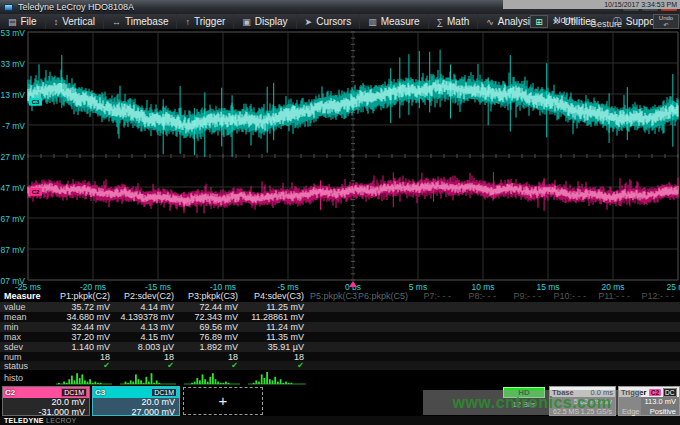  I want to click on y-axis-label: -87 mV, so click(12, 250).